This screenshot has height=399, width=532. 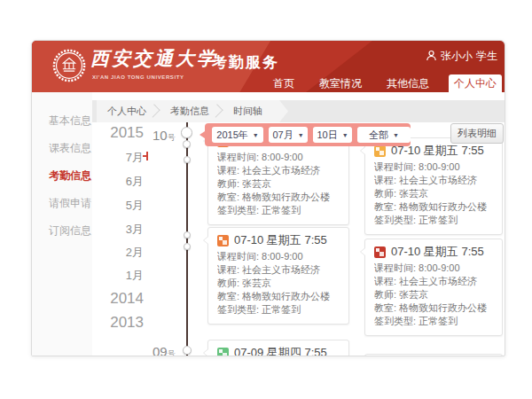 I want to click on sidebar-item-subscription-info: 订阅信息, so click(x=62, y=231).